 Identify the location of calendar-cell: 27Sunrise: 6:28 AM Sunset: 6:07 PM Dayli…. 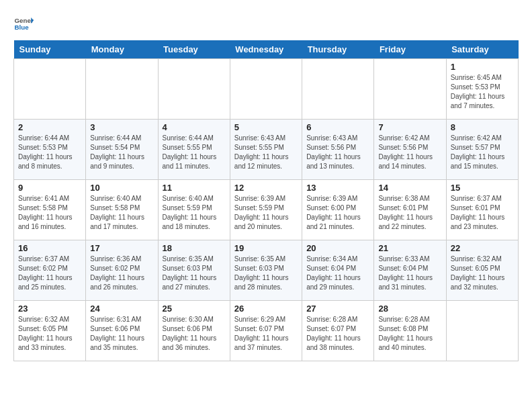
(339, 331).